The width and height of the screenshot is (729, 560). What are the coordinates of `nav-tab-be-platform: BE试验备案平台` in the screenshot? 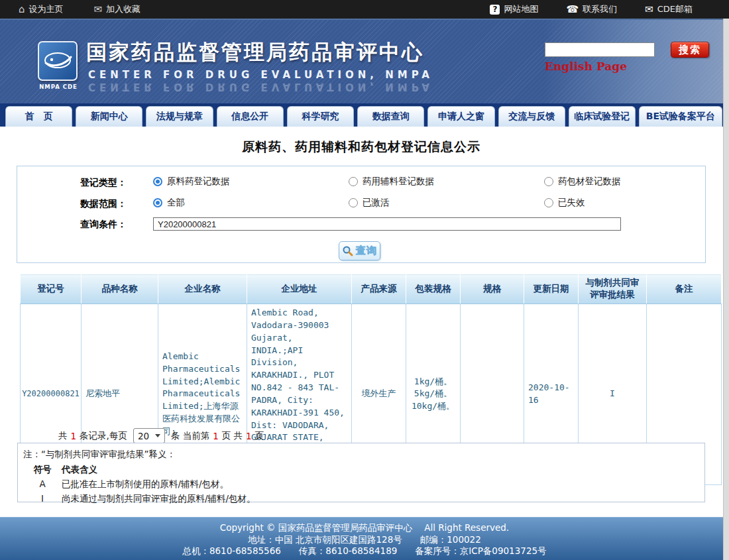 It's located at (681, 117).